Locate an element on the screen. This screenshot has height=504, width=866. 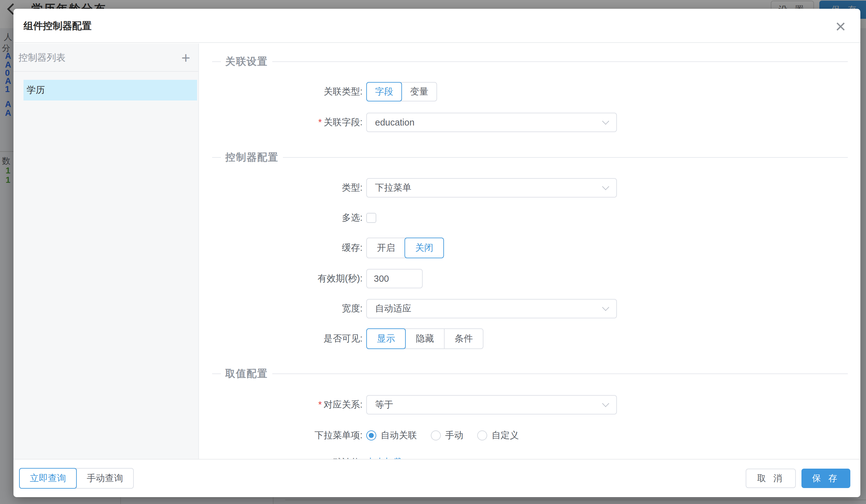
select-value: 下拉菜单 is located at coordinates (393, 188).